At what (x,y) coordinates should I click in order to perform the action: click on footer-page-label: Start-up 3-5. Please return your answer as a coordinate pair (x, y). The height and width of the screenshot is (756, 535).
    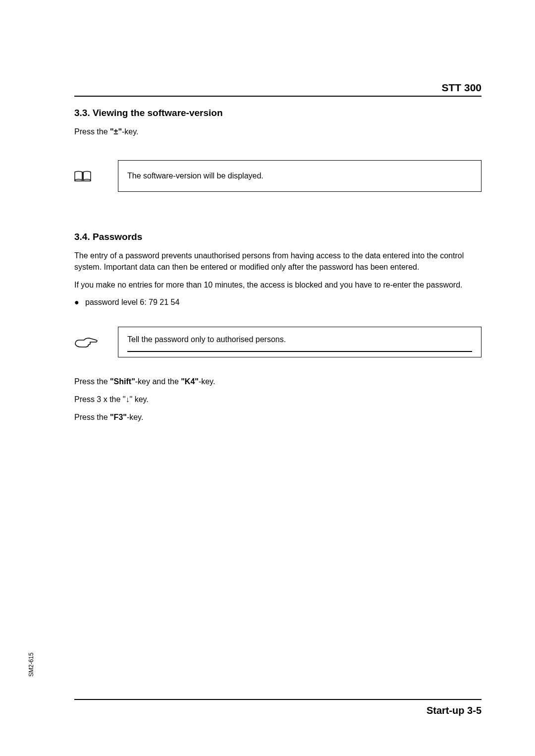
    Looking at the image, I should click on (278, 711).